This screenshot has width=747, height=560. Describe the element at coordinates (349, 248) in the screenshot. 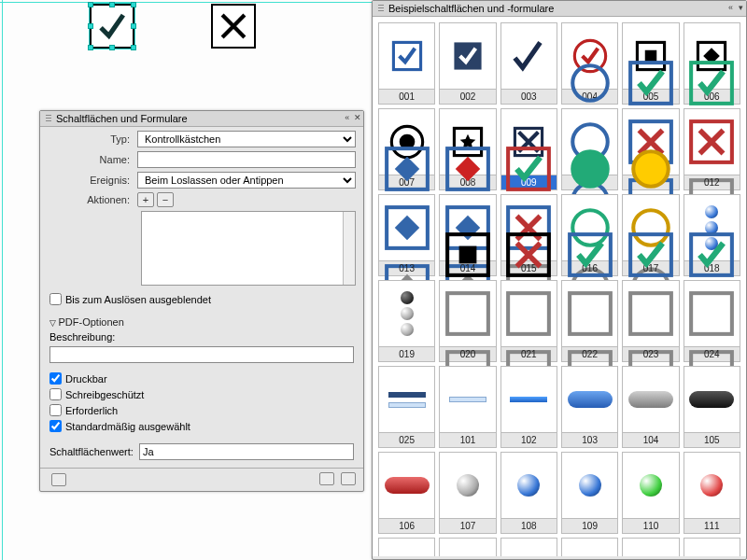

I see `scrollbar` at that location.